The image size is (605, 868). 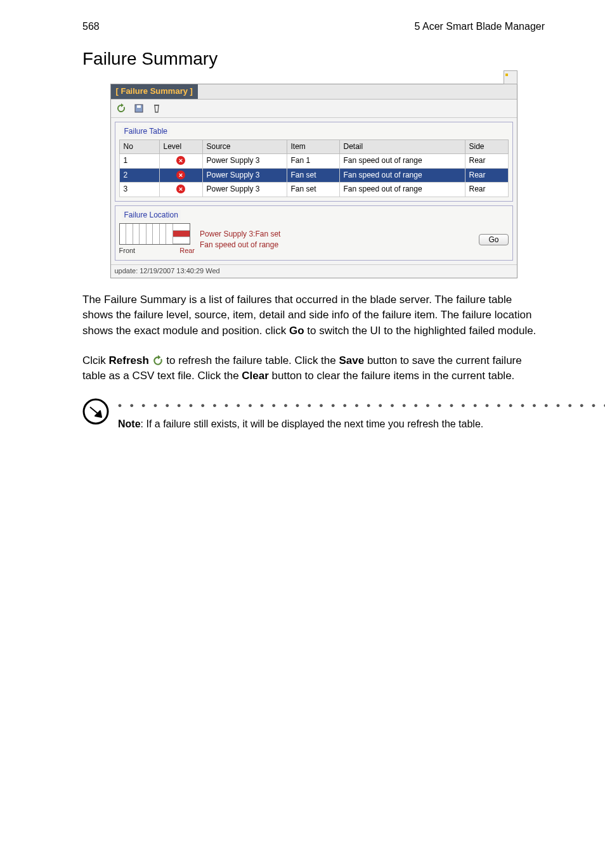 I want to click on update-timestamp: update: 12/19/2007 13:40:29 Wed, so click(x=314, y=271).